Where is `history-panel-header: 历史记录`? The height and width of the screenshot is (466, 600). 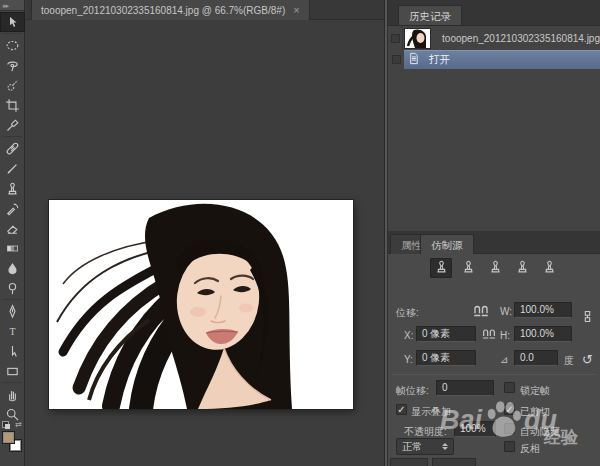
history-panel-header: 历史记录 is located at coordinates (494, 13).